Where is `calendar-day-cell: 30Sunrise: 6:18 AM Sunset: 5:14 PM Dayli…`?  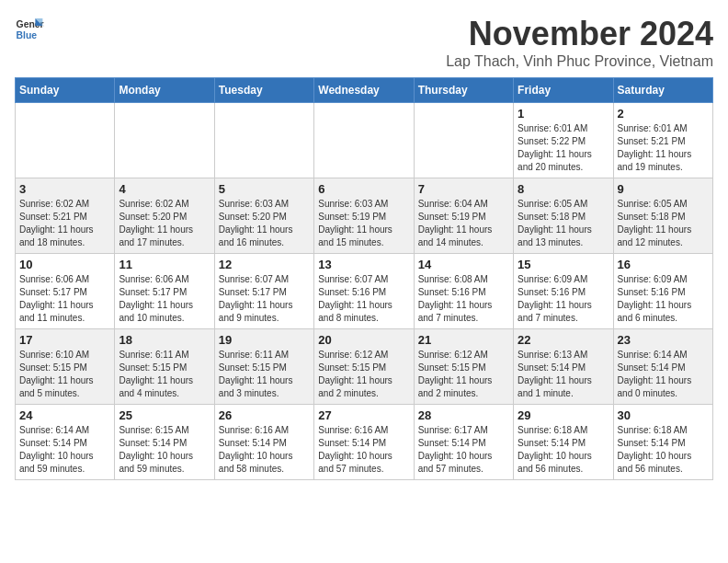 calendar-day-cell: 30Sunrise: 6:18 AM Sunset: 5:14 PM Dayli… is located at coordinates (663, 442).